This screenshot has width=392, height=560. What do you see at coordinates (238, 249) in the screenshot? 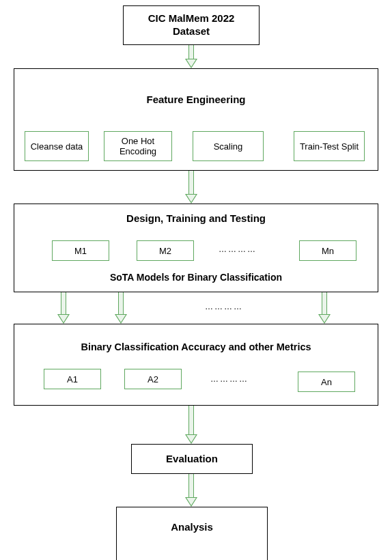
I see `models-ellipsis: …………` at bounding box center [238, 249].